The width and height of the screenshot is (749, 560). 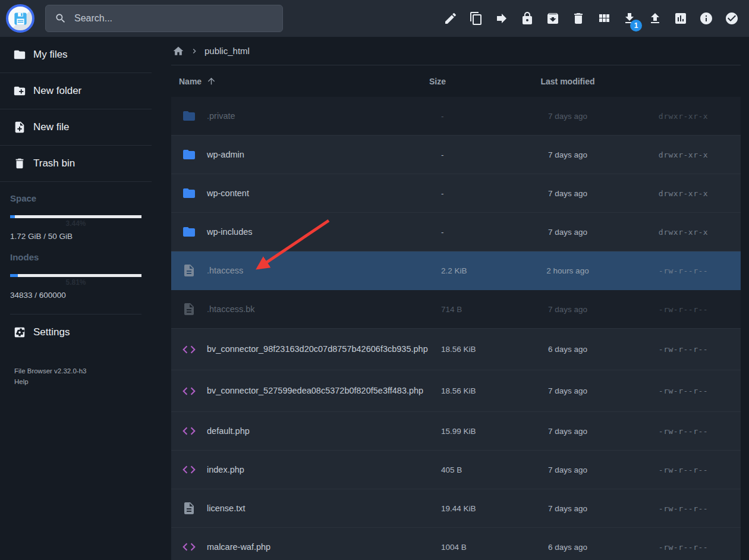 I want to click on archive-button, so click(x=553, y=18).